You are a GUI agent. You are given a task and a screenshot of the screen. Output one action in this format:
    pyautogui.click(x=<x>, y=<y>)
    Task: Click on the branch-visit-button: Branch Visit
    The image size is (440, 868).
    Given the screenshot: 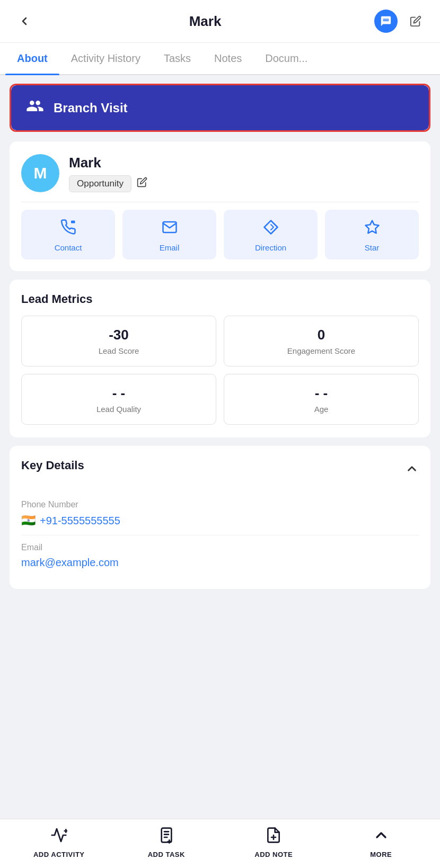 What is the action you would take?
    pyautogui.click(x=220, y=108)
    